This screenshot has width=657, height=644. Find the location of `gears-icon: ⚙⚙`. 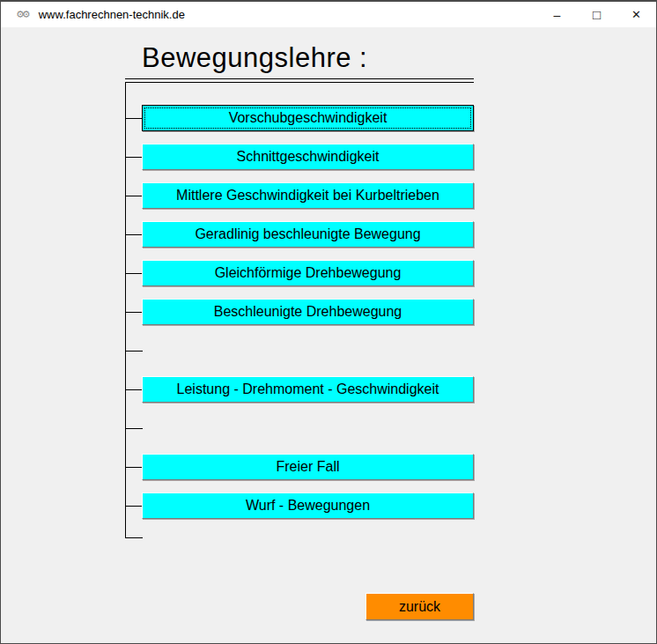

gears-icon: ⚙⚙ is located at coordinates (22, 14).